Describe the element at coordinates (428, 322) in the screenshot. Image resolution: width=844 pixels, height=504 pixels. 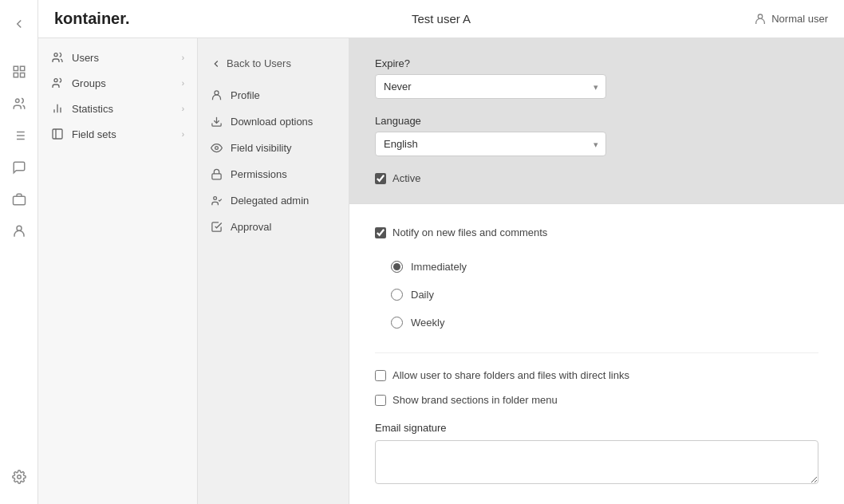
I see `radio-weekly-label: Weekly` at that location.